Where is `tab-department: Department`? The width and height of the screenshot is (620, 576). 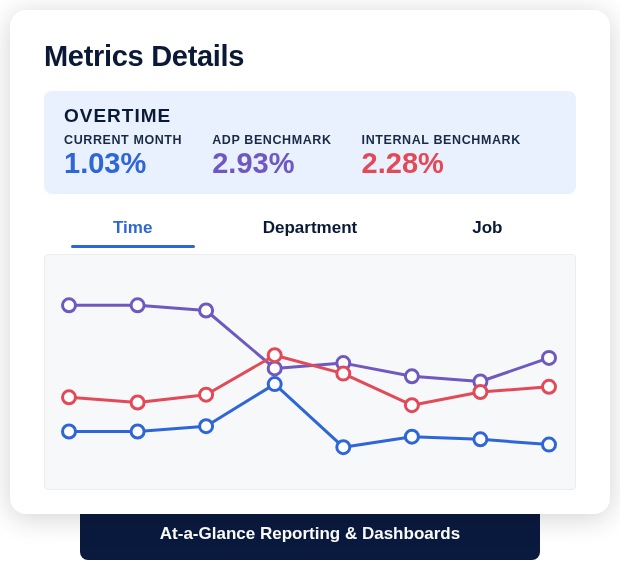 tab-department: Department is located at coordinates (310, 229).